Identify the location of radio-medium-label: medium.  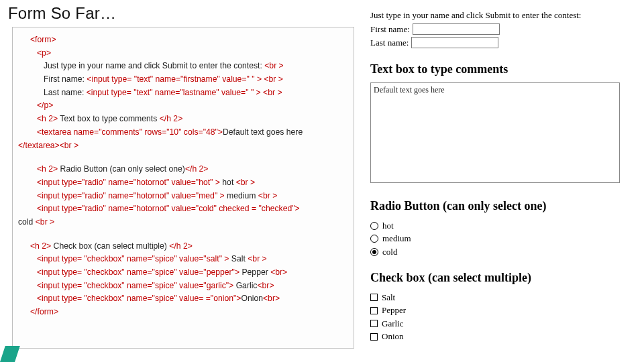
(397, 239).